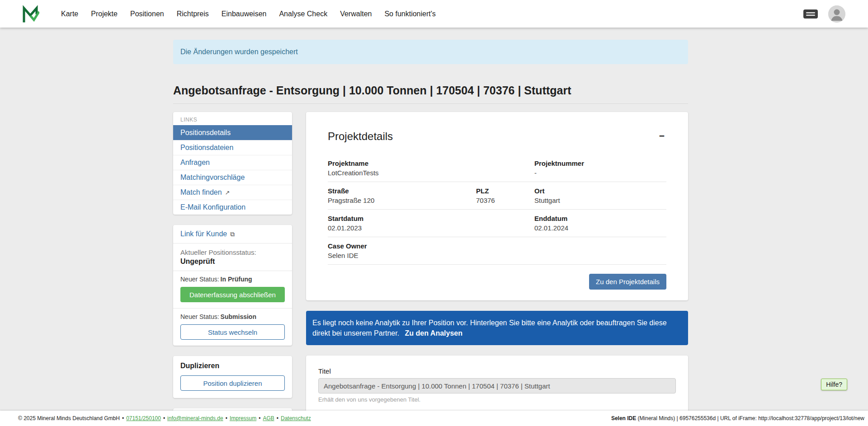 The height and width of the screenshot is (426, 868). What do you see at coordinates (232, 277) in the screenshot?
I see `new-status-line-1: Neuer Status:In Prüfung` at bounding box center [232, 277].